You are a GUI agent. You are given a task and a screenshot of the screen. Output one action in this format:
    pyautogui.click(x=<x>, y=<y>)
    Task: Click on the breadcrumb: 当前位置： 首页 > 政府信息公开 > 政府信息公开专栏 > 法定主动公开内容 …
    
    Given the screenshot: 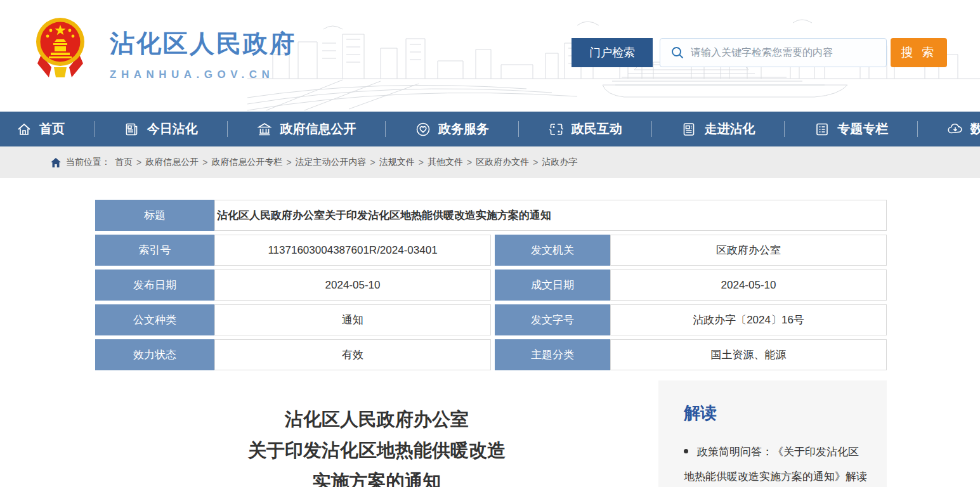 What is the action you would take?
    pyautogui.click(x=490, y=162)
    